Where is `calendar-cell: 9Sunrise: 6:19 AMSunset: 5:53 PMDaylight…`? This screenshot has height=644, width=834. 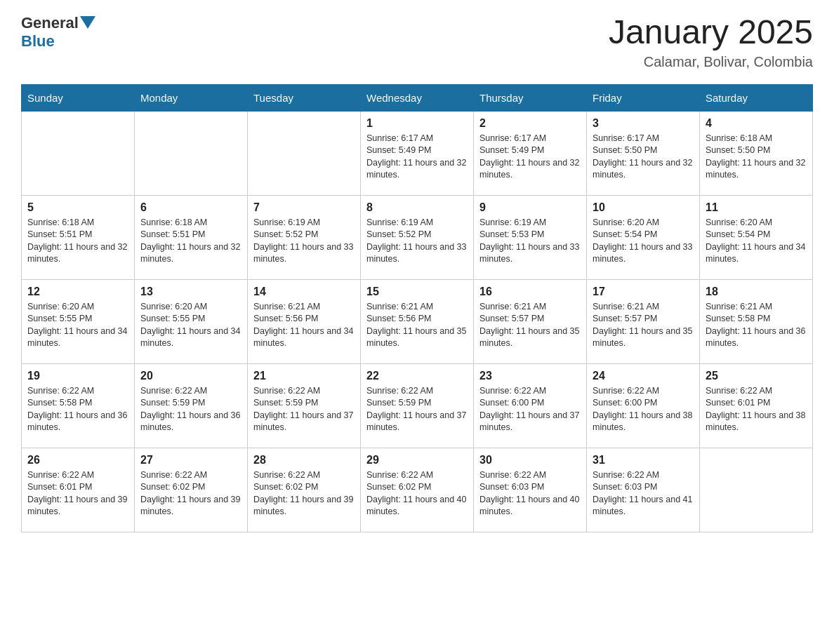
calendar-cell: 9Sunrise: 6:19 AMSunset: 5:53 PMDaylight… is located at coordinates (531, 237).